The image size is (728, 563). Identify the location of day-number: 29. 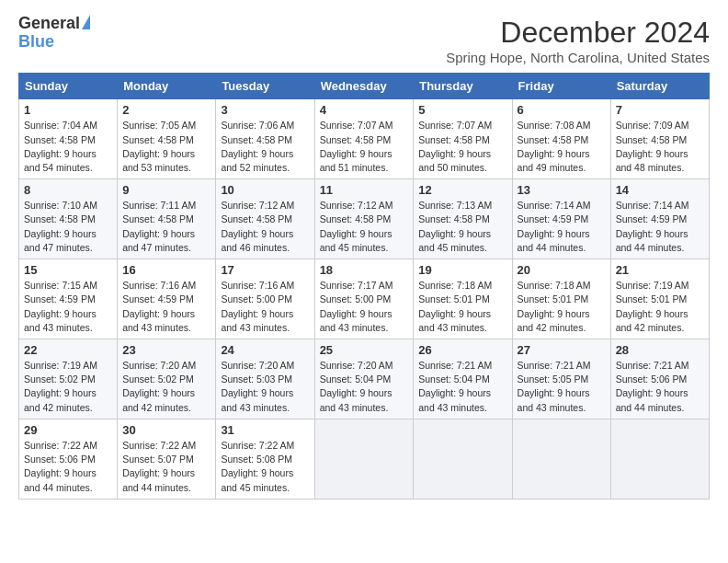
(68, 431).